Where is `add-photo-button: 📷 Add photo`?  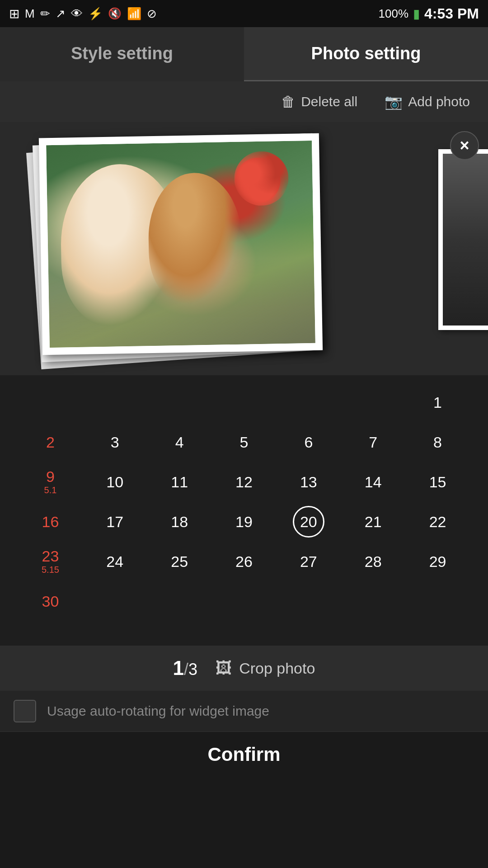
add-photo-button: 📷 Add photo is located at coordinates (427, 102).